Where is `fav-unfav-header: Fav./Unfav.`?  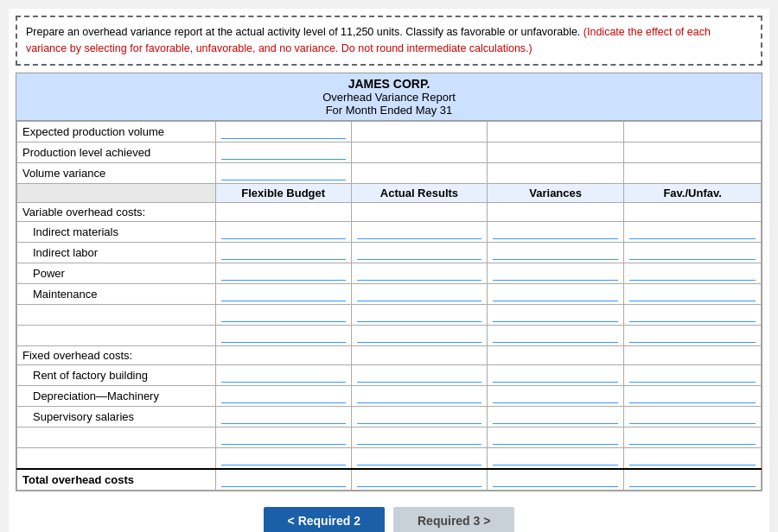
fav-unfav-header: Fav./Unfav. is located at coordinates (693, 193).